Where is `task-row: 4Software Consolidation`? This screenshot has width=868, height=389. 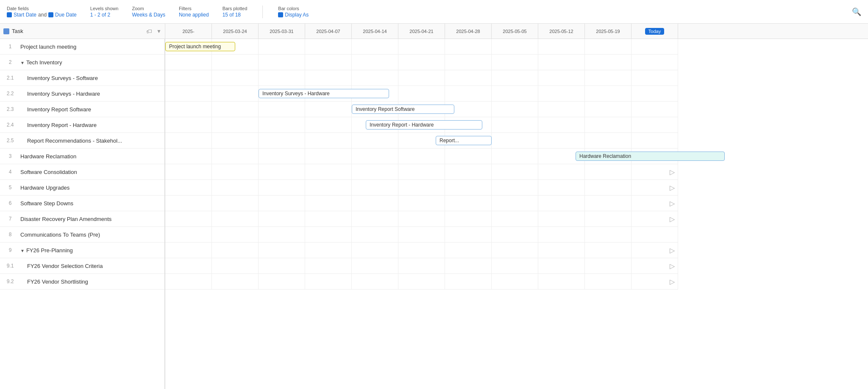
task-row: 4Software Consolidation is located at coordinates (82, 172).